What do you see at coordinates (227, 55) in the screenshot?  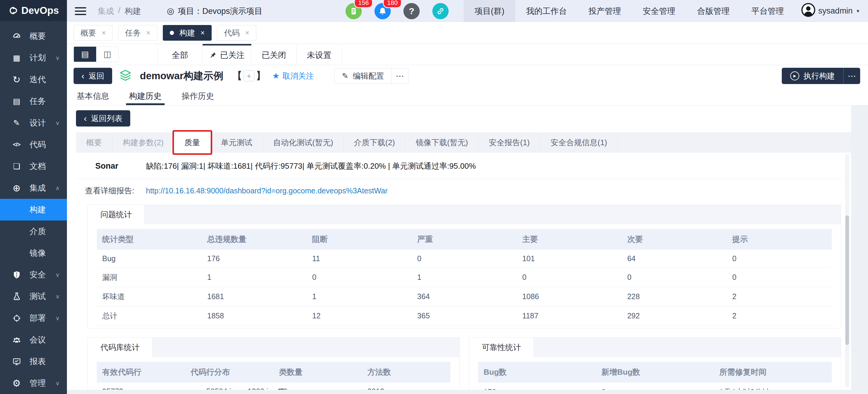 I see `filter-option: 已关注` at bounding box center [227, 55].